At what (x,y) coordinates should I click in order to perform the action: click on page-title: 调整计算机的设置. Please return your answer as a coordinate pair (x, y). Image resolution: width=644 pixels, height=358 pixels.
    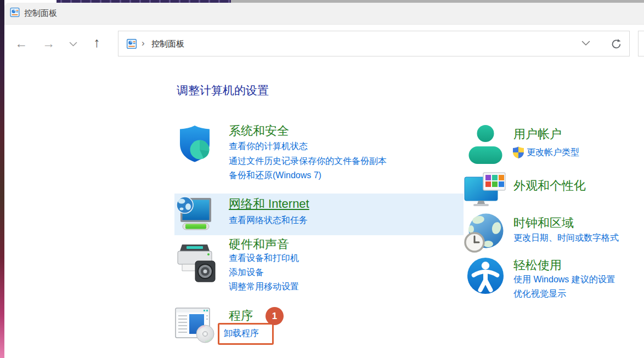
    Looking at the image, I should click on (223, 90).